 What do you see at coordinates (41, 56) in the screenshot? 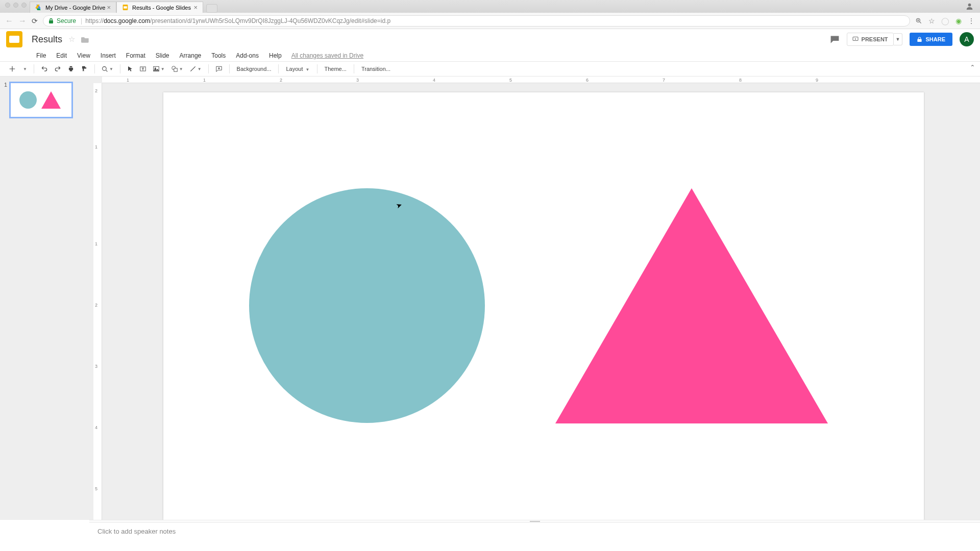
I see `menu-file: File` at bounding box center [41, 56].